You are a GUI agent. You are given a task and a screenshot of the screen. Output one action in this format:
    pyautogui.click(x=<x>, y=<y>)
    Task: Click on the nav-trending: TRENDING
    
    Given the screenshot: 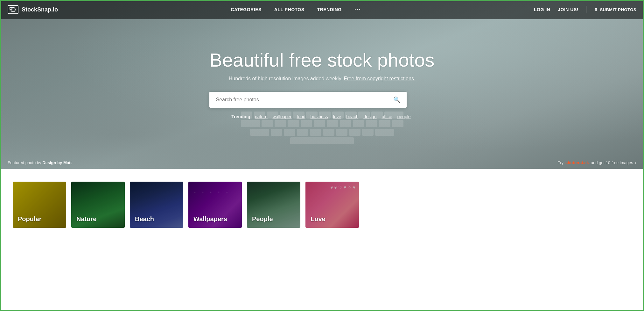 What is the action you would take?
    pyautogui.click(x=330, y=10)
    